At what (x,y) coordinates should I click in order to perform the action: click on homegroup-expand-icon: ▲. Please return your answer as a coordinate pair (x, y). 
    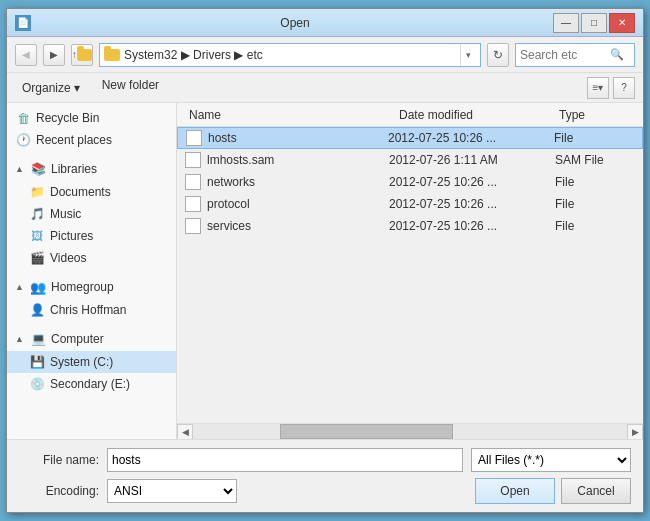
    Looking at the image, I should click on (20, 287).